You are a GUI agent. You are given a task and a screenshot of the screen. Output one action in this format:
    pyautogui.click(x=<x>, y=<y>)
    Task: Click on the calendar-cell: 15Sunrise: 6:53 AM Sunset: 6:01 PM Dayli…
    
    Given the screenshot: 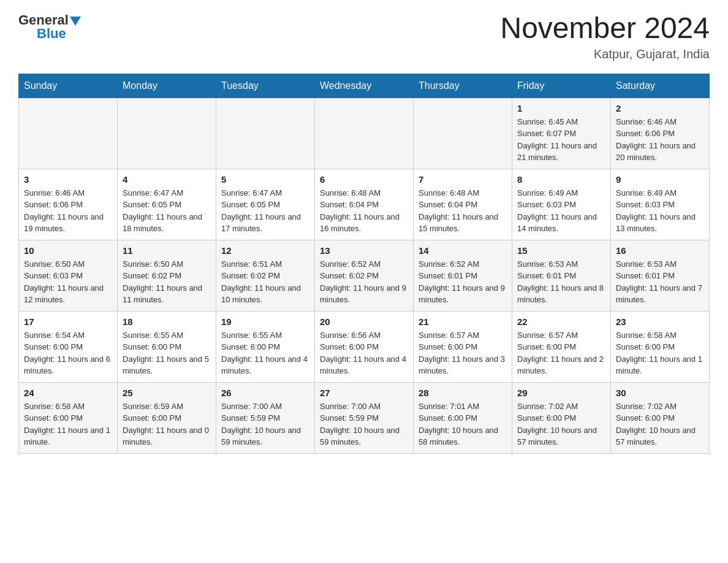 What is the action you would take?
    pyautogui.click(x=561, y=275)
    